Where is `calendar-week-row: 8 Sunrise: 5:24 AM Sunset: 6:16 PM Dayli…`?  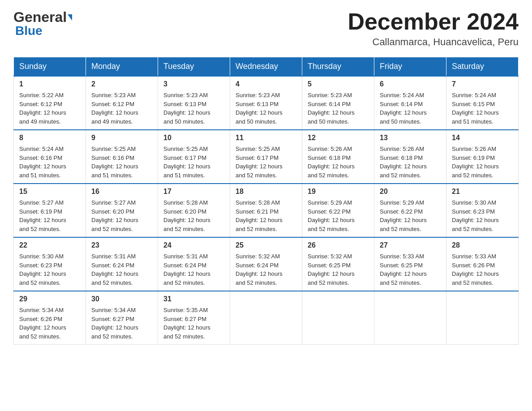
calendar-week-row: 8 Sunrise: 5:24 AM Sunset: 6:16 PM Dayli… is located at coordinates (266, 157).